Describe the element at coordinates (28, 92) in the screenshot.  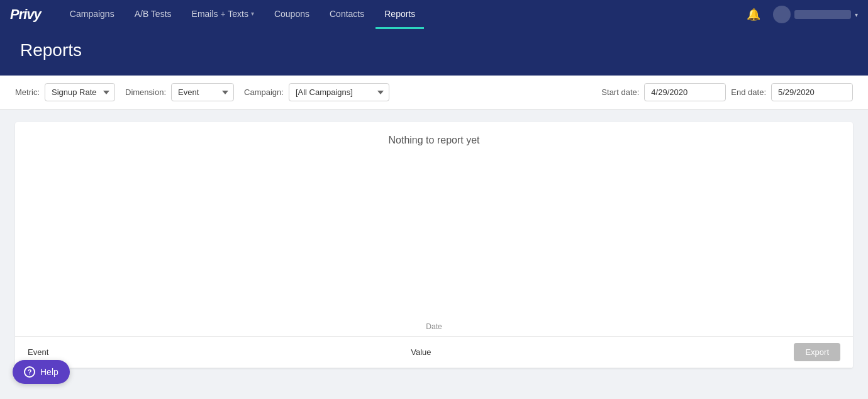
I see `metric-label: Metric:` at that location.